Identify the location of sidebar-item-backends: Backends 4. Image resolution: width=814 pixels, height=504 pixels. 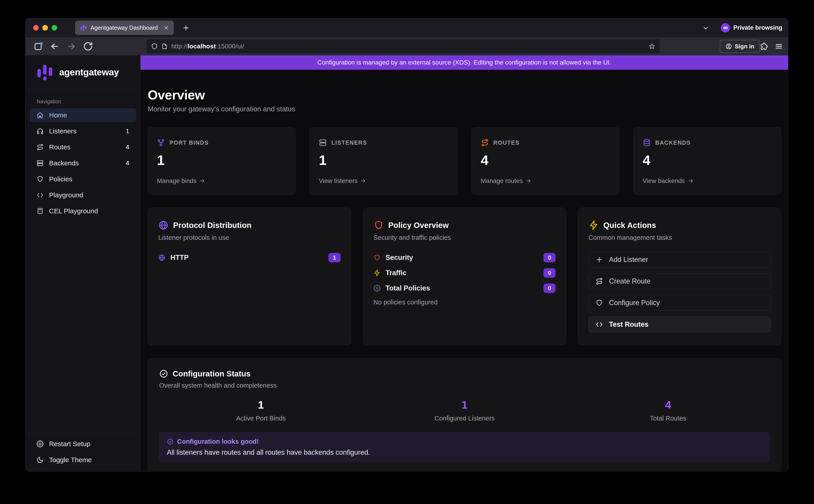
(83, 163).